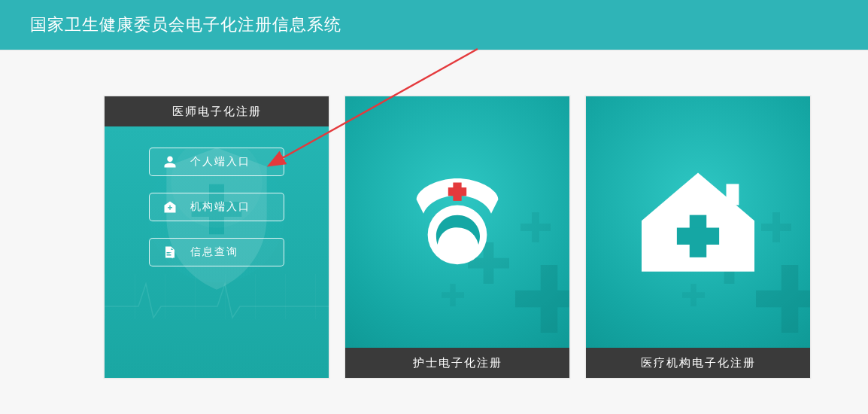  Describe the element at coordinates (220, 207) in the screenshot. I see `org-entry-label: 机构端入口` at that location.